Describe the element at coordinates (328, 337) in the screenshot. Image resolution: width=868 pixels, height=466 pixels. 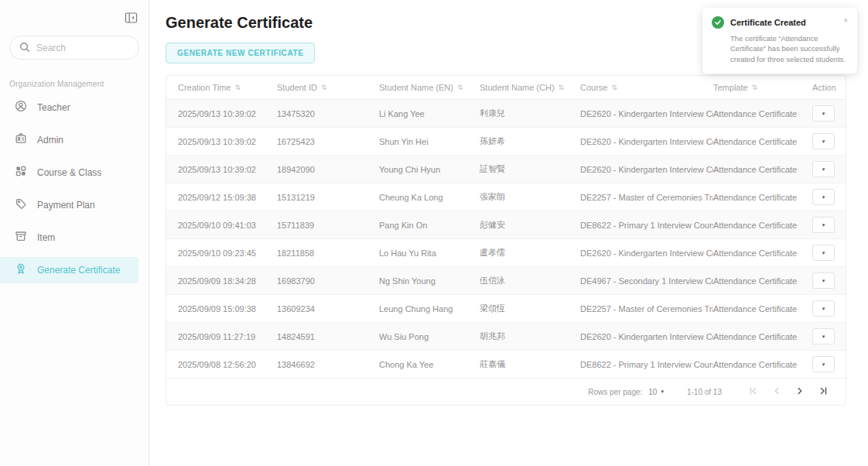
I see `cell-student-id: 14824591` at that location.